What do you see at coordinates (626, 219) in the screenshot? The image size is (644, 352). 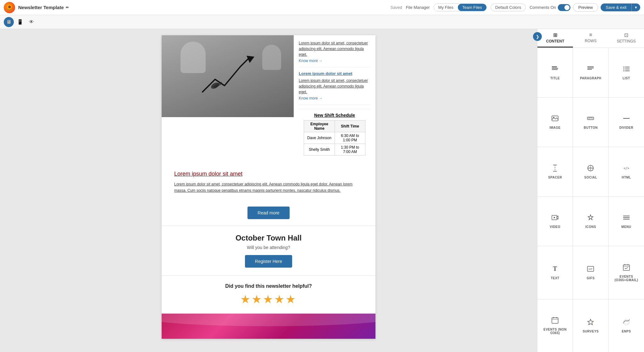 I see `menu-icon` at bounding box center [626, 219].